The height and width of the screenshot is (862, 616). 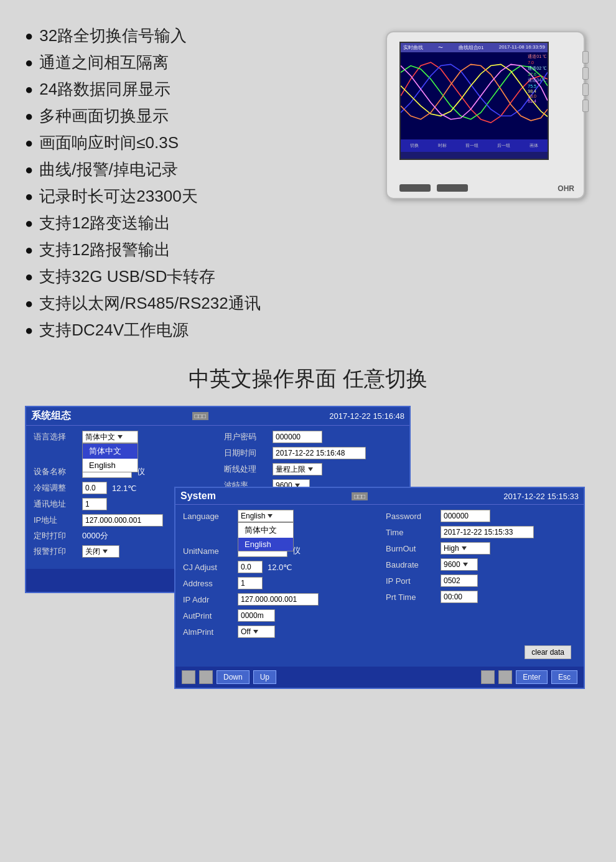 I want to click on cn-lang-row: 语言选择 简体中文 简体中文 English, so click(x=123, y=437).